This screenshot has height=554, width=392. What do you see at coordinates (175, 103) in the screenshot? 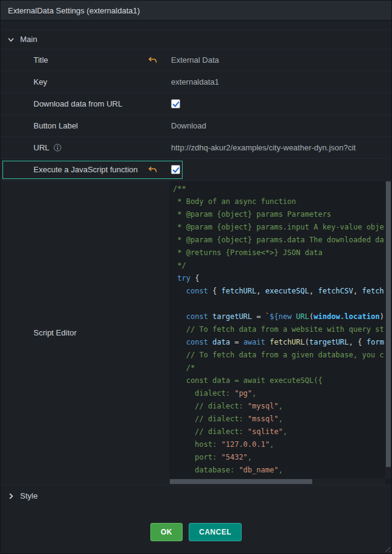
I see `download-from-url-checkbox` at bounding box center [175, 103].